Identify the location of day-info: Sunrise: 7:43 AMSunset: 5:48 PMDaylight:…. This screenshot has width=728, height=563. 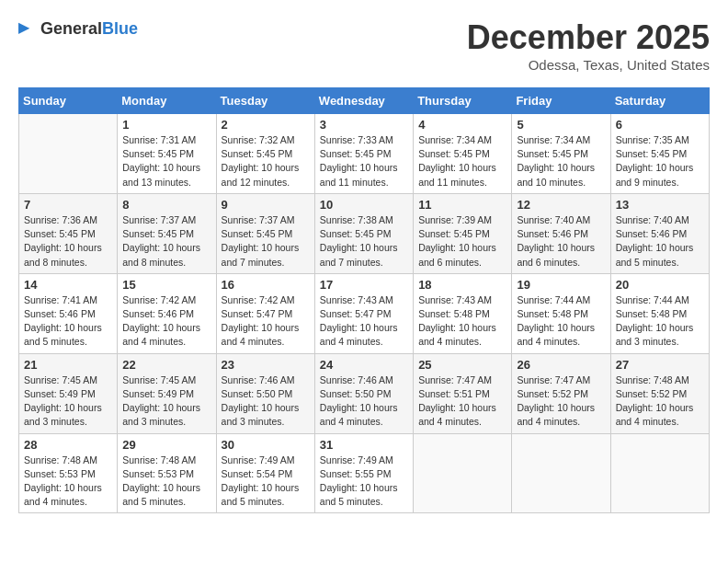
(462, 322).